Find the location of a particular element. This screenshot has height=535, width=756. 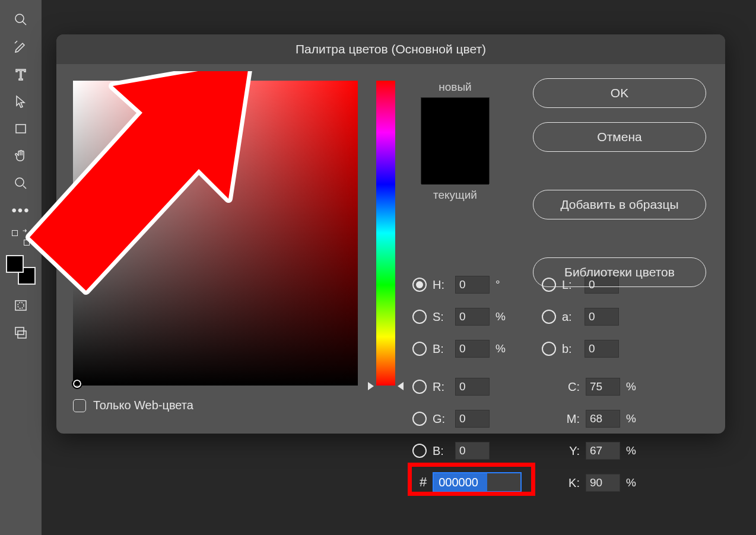

more-tools: ••• is located at coordinates (21, 211).